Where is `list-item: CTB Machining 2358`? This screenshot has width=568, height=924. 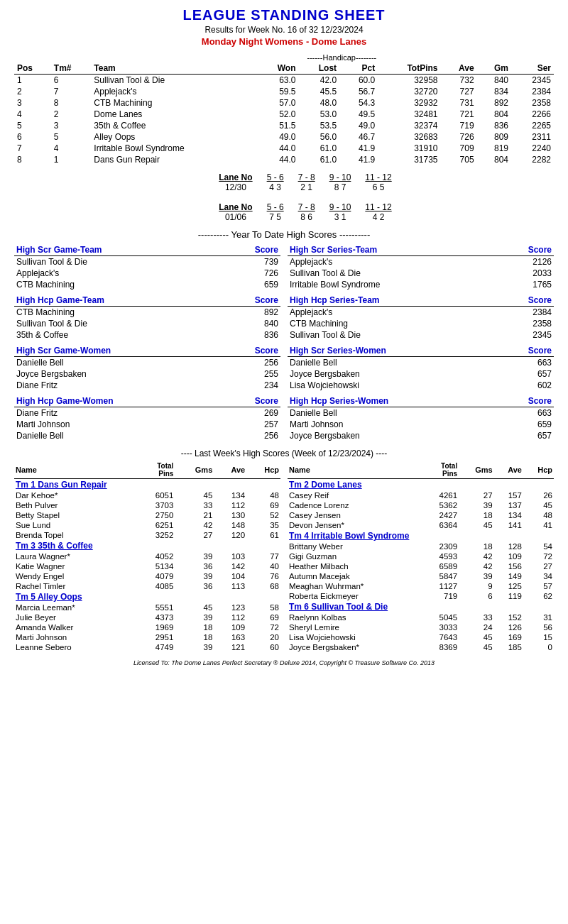
list-item: CTB Machining 2358 is located at coordinates (420, 324).